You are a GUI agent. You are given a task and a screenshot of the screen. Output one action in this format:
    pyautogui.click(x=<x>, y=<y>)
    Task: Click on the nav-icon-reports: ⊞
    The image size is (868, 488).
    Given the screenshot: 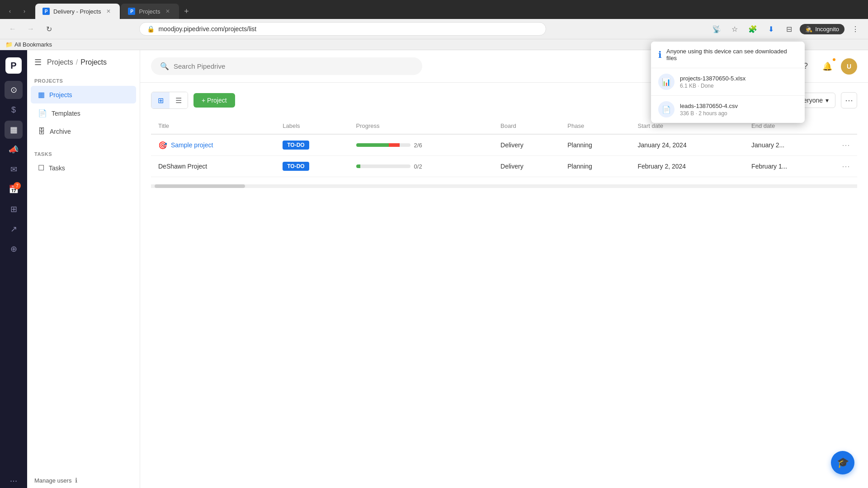 What is the action you would take?
    pyautogui.click(x=14, y=209)
    